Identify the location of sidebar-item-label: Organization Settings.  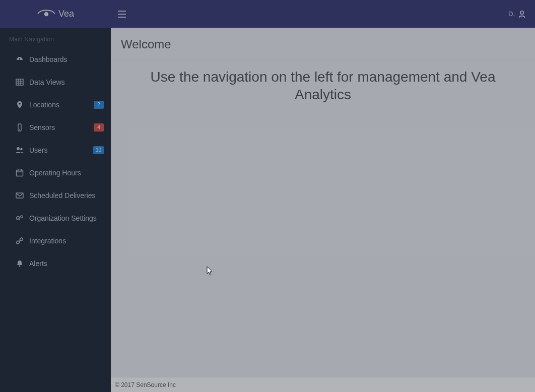
(66, 218).